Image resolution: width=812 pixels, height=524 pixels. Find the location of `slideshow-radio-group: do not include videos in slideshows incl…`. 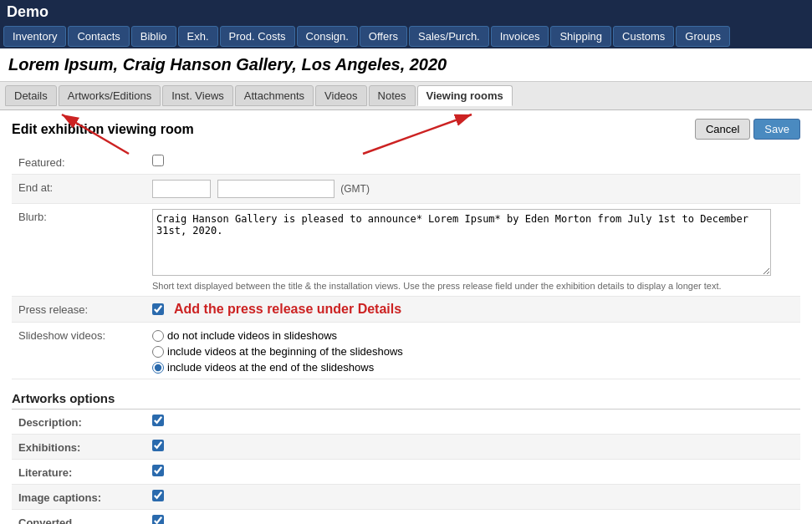

slideshow-radio-group: do not include videos in slideshows incl… is located at coordinates (473, 351).